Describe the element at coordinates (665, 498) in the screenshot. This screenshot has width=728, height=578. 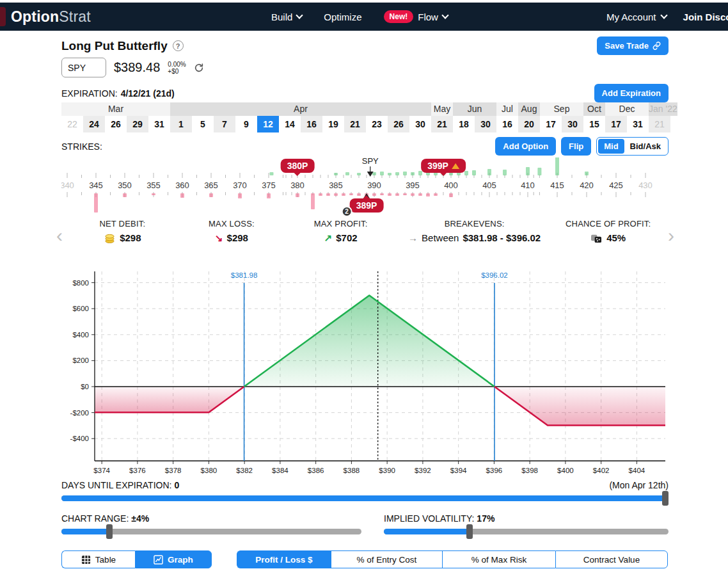
I see `days-slider-handle` at that location.